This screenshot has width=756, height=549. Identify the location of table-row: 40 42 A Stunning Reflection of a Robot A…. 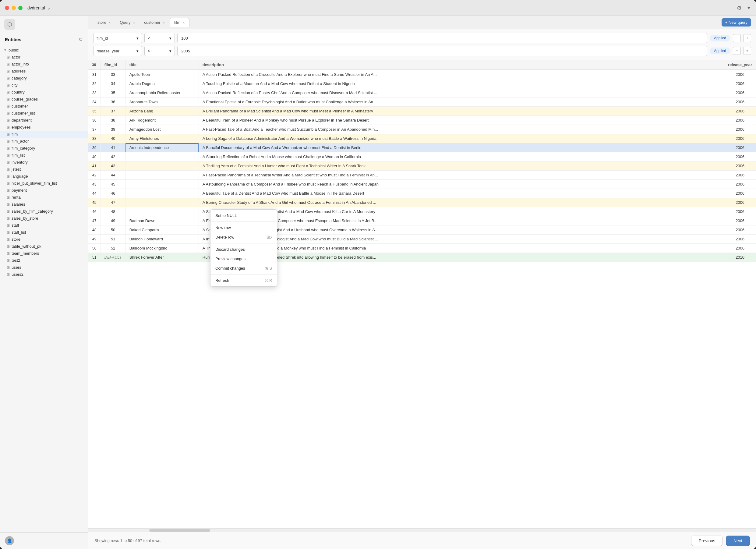
(422, 157).